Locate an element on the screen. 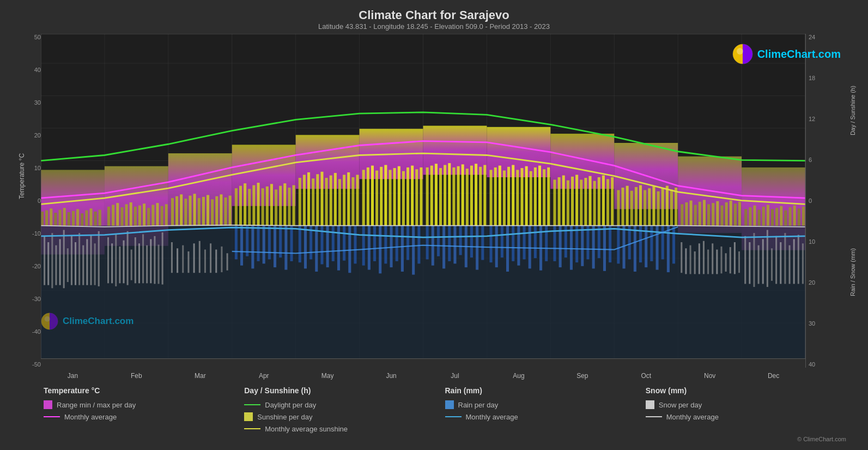 The height and width of the screenshot is (450, 868). y-tick-neg20: -20 is located at coordinates (26, 266).